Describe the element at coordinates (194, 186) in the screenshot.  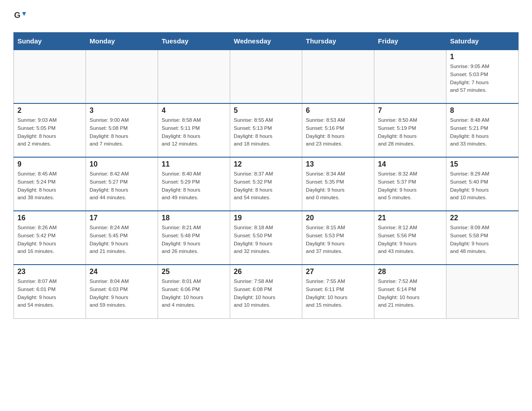
I see `day-info: Sunrise: 8:40 AM Sunset: 5:29 PM Dayligh…` at that location.